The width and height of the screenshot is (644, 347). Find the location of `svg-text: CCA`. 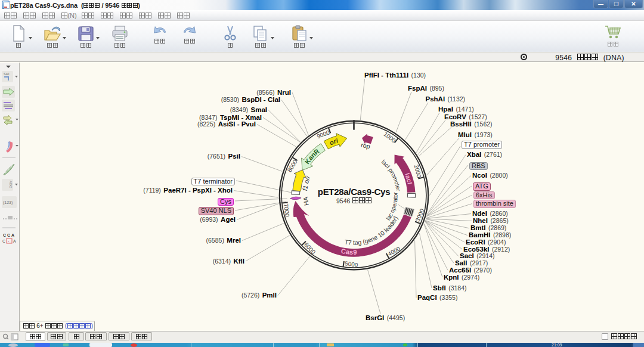

svg-text: CCA is located at coordinates (10, 235).